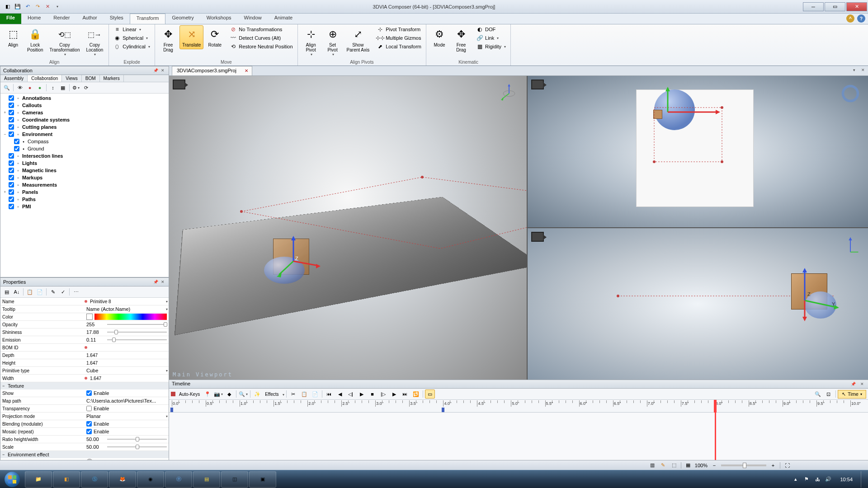 This screenshot has width=868, height=488. Describe the element at coordinates (699, 108) in the screenshot. I see `translate-gizmo-top` at that location.